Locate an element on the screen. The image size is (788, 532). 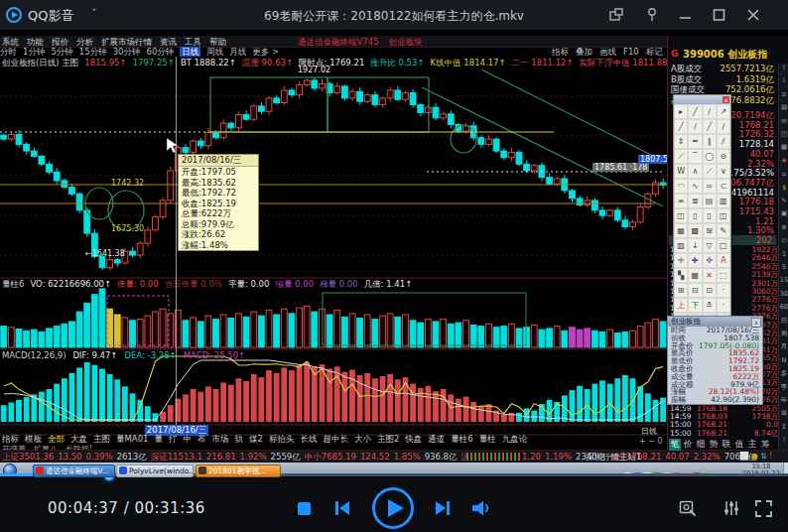
strip-shortcut: ✎ is located at coordinates (784, 200).